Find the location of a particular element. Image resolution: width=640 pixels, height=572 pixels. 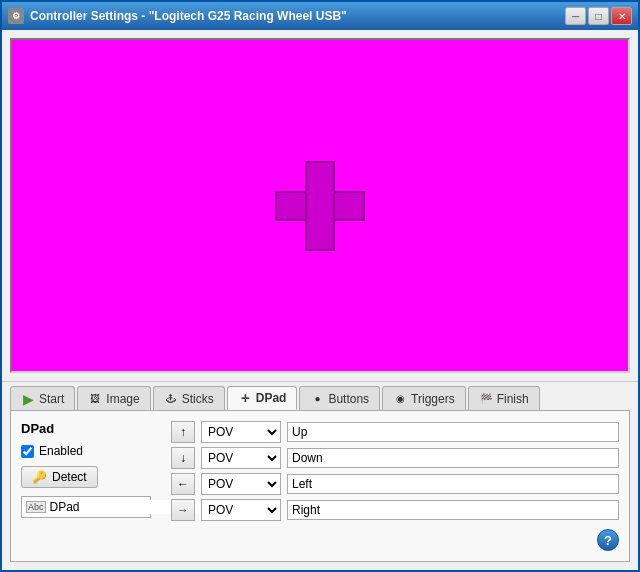

right-select: POVAxisNone is located at coordinates (241, 510).